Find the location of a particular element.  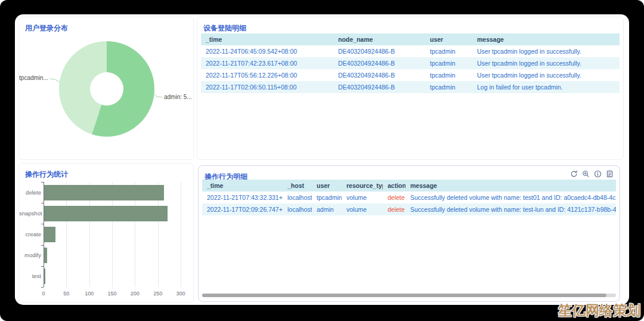

column-header: action is located at coordinates (394, 186).